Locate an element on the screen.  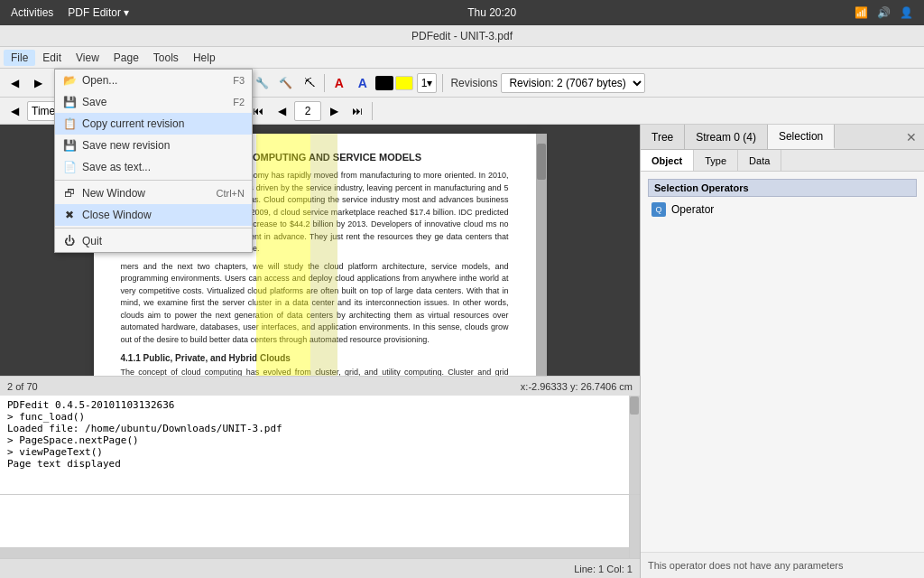
btn-color1: A is located at coordinates (339, 83).